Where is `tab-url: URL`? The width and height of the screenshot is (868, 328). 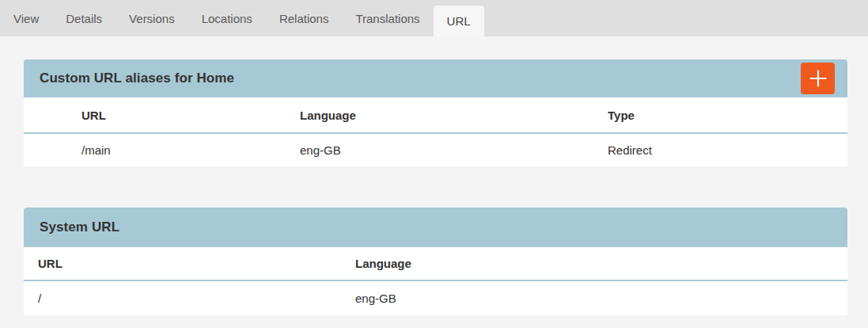
tab-url: URL is located at coordinates (459, 21).